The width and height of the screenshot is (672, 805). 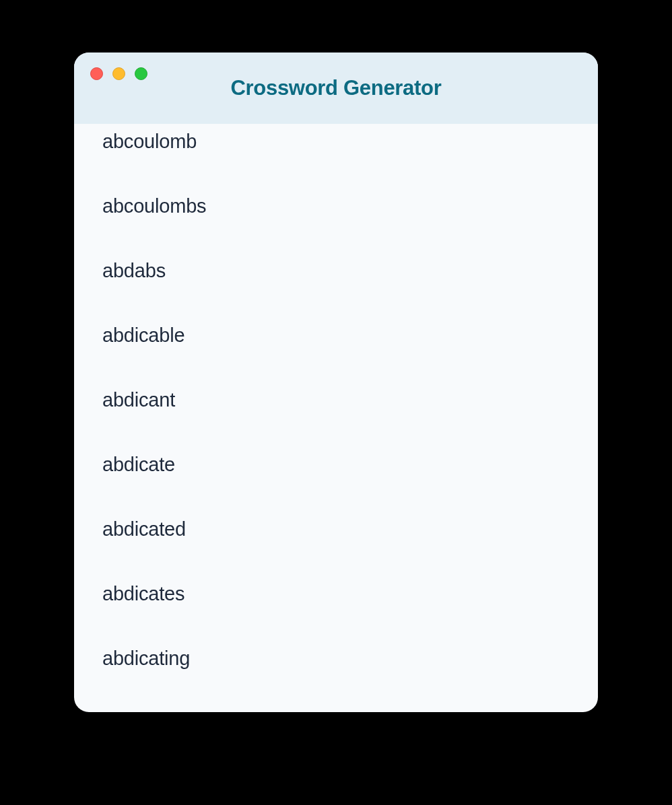 I want to click on list-item: abdicated, so click(x=154, y=529).